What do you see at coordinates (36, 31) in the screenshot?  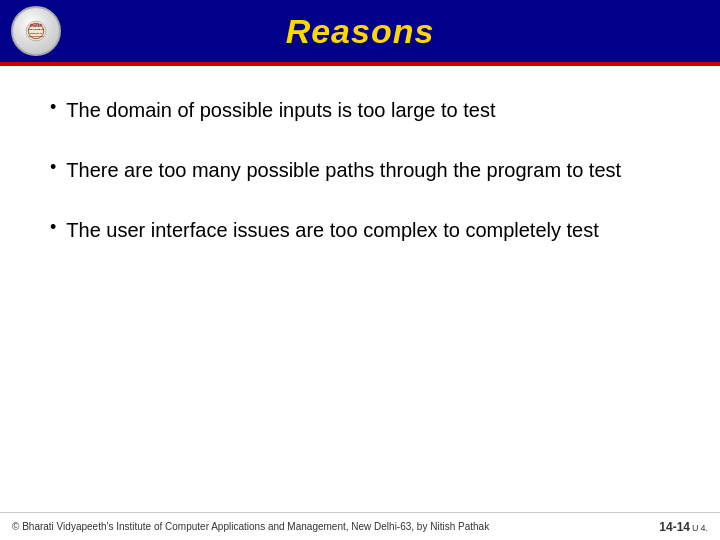 I see `logo-circle: BHARATI VIDYAPEETH NEW DELHI` at bounding box center [36, 31].